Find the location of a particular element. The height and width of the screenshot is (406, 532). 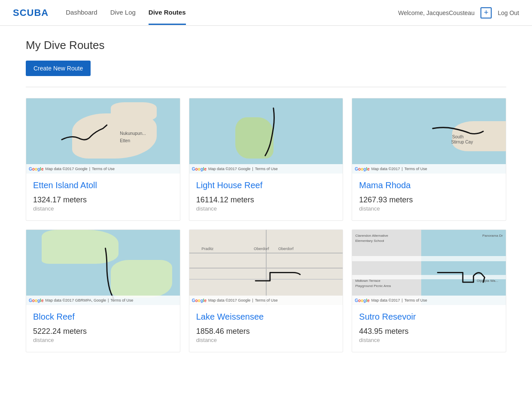

route-info-etten: Etten Island Atoll 1324.17 meters distan… is located at coordinates (103, 197).